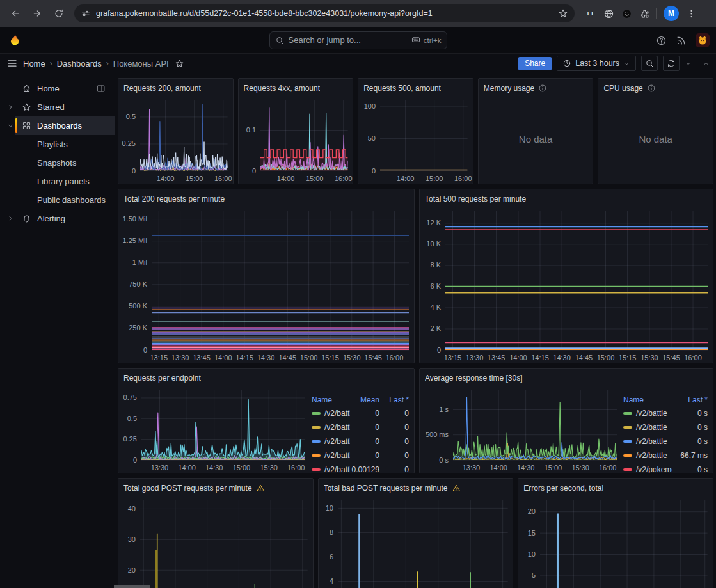 This screenshot has width=716, height=588. Describe the element at coordinates (435, 307) in the screenshot. I see `svg-text: 4 K` at that location.